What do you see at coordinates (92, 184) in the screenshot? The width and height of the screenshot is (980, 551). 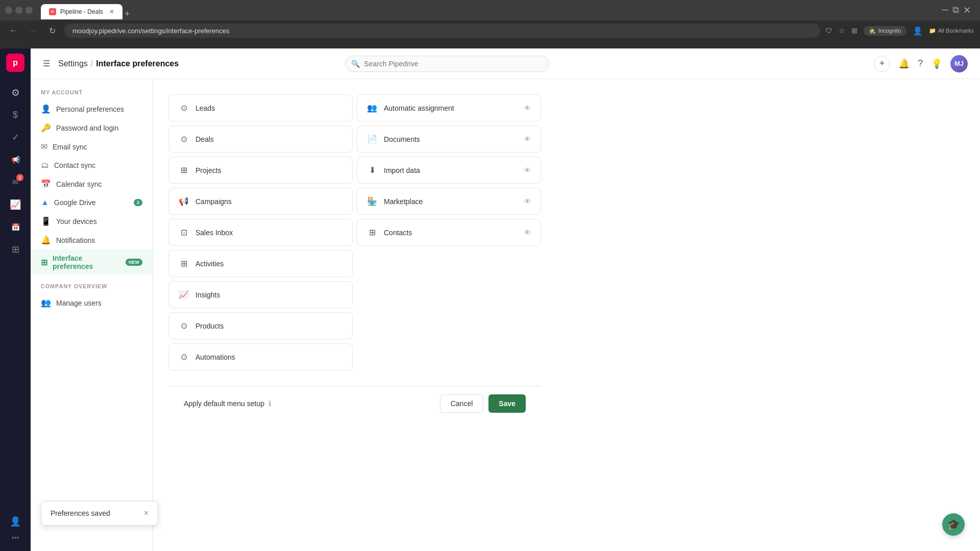 I see `sidebar-item-calendar-sync: 📅 Calendar sync` at bounding box center [92, 184].